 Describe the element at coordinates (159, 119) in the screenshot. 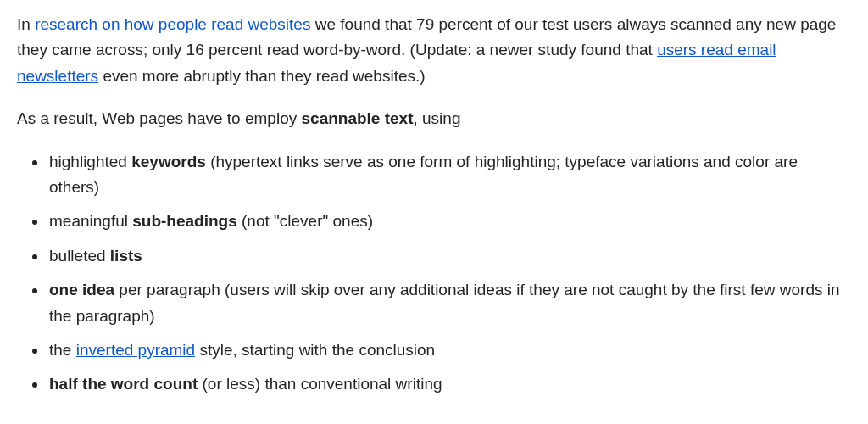

I see `text: As a result, Web pages have to employ` at that location.